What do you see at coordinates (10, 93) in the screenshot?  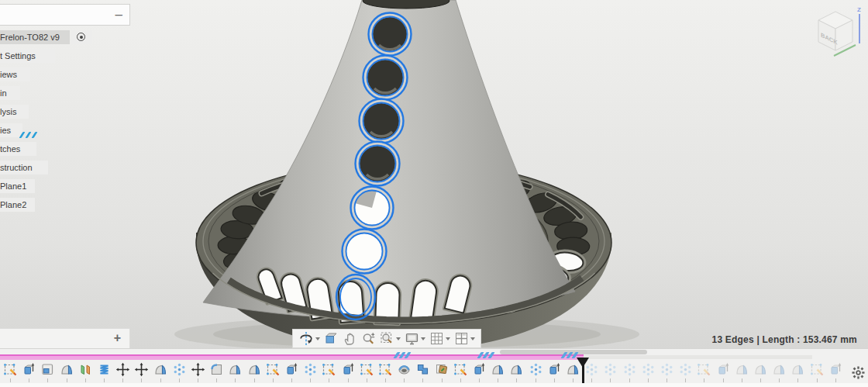 I see `browser-item-in: in` at bounding box center [10, 93].